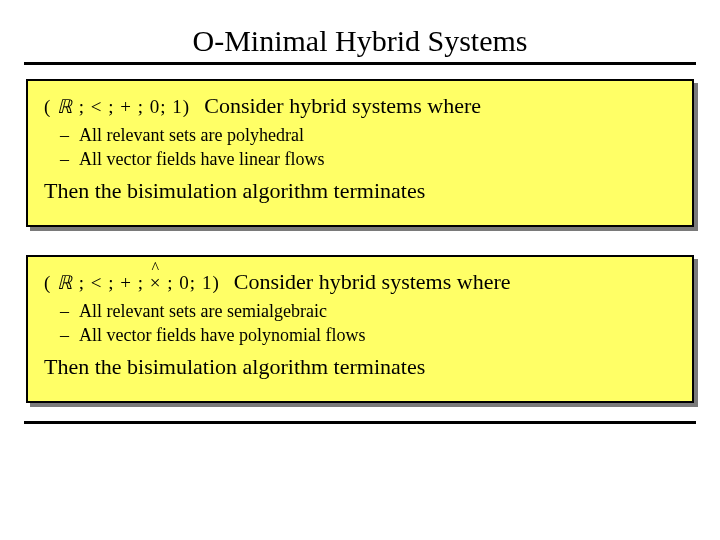 Image resolution: width=720 pixels, height=540 pixels. I want to click on structure-formula: ( ℝ ; < ; + ; × ; 0; 1), so click(132, 282).